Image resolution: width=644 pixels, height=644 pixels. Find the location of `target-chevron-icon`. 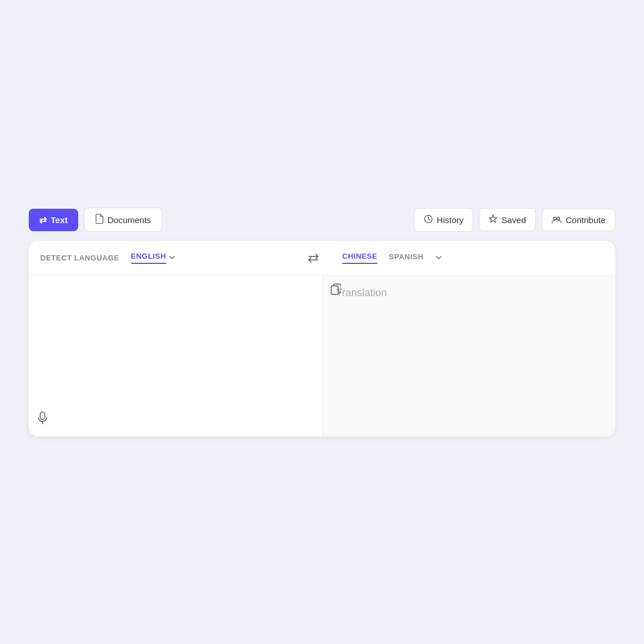

target-chevron-icon is located at coordinates (439, 258).